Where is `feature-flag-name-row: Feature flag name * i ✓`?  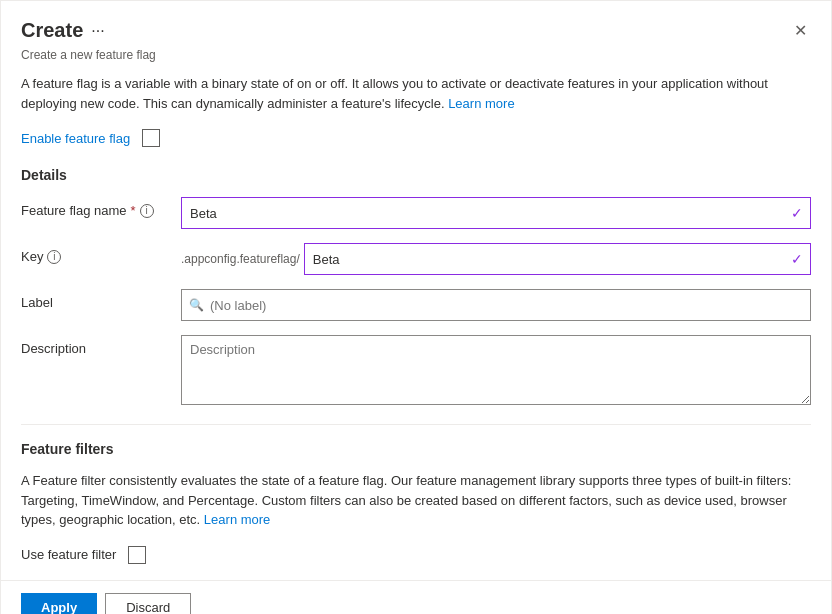 feature-flag-name-row: Feature flag name * i ✓ is located at coordinates (416, 213).